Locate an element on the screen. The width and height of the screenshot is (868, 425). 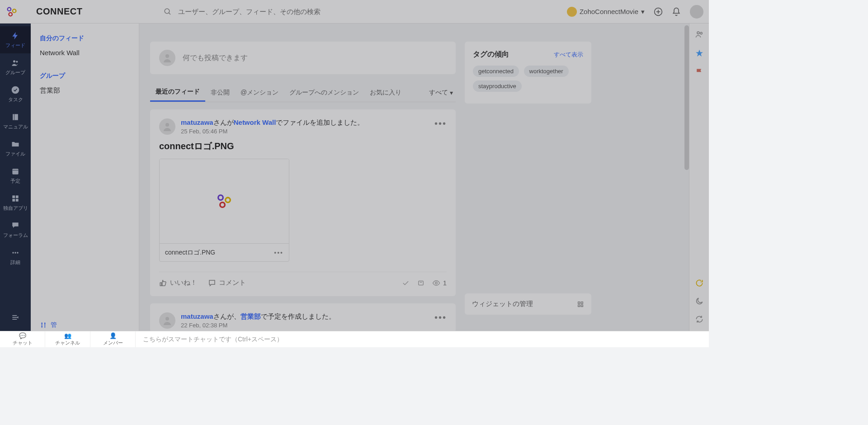
chat-icon: 💬 is located at coordinates (23, 335).